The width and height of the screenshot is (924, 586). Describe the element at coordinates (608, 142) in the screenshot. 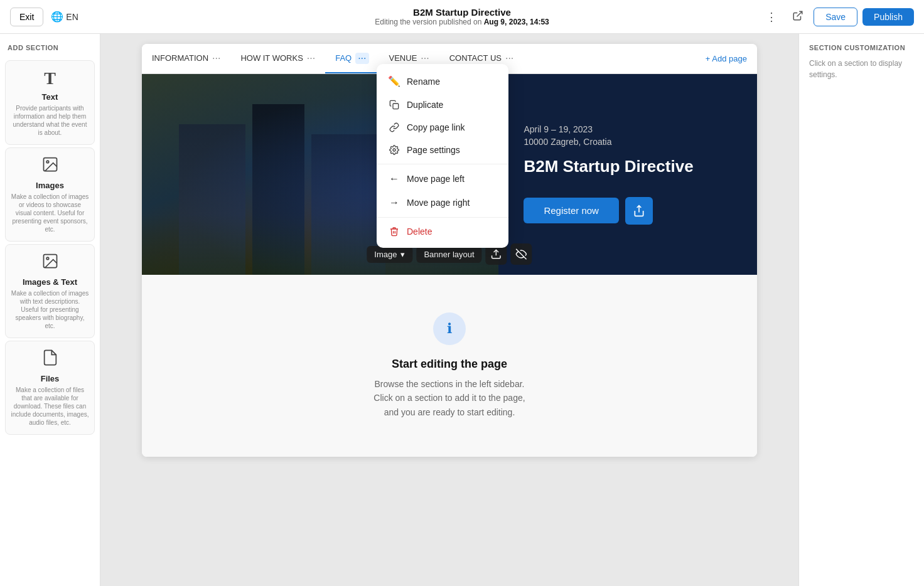

I see `banner-location: 10000 Zagreb, Croatia` at that location.